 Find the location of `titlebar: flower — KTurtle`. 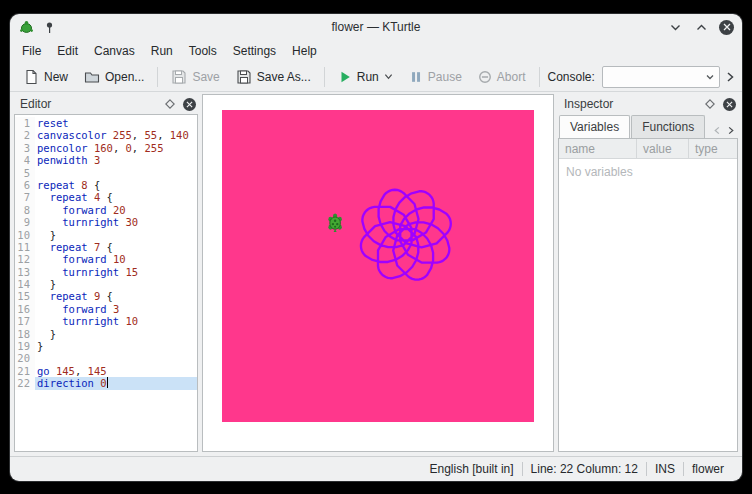

titlebar: flower — KTurtle is located at coordinates (376, 27).